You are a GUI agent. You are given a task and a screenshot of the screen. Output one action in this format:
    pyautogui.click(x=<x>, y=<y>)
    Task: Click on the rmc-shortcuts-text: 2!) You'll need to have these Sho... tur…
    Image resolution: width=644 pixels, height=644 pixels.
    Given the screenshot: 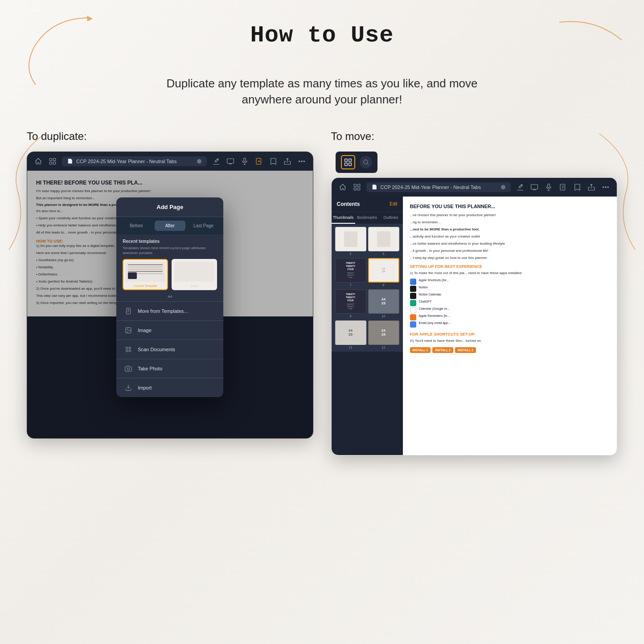 What is the action you would take?
    pyautogui.click(x=488, y=341)
    